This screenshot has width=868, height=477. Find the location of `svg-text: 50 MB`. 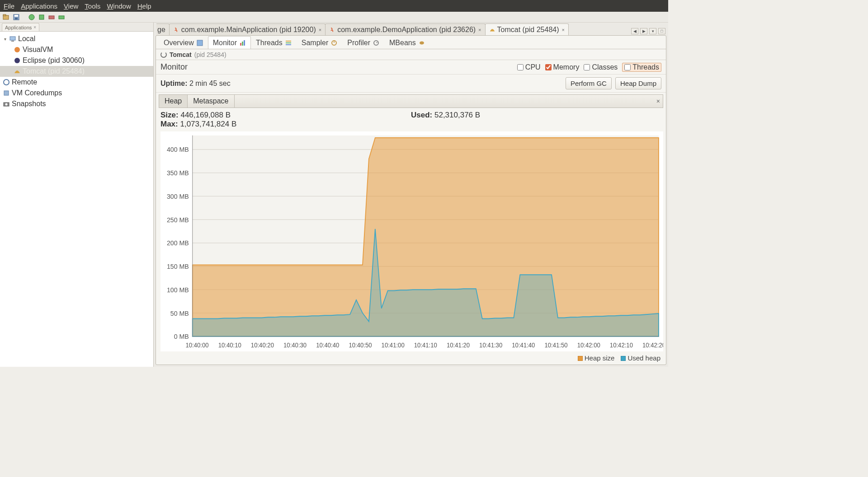

svg-text: 50 MB is located at coordinates (180, 313).